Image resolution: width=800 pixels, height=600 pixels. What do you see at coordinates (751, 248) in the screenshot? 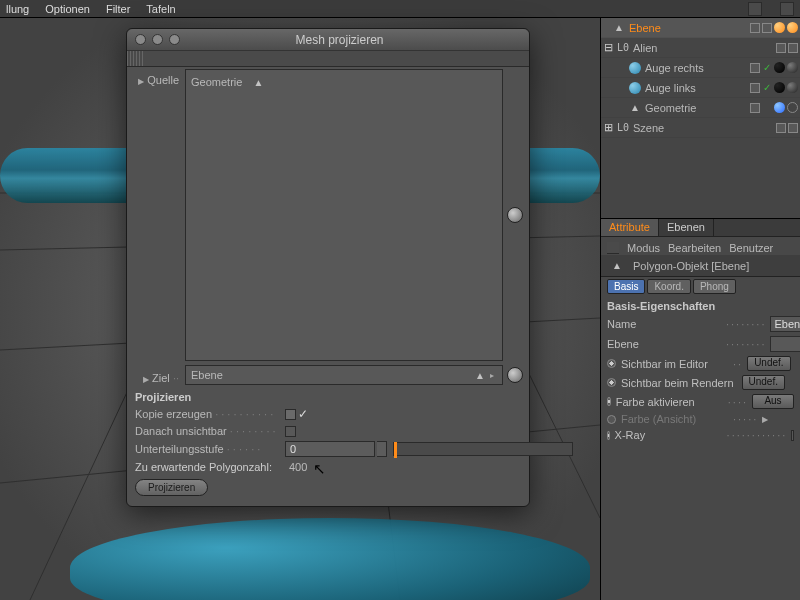
I see `menu-item: Benutzer` at bounding box center [751, 248].